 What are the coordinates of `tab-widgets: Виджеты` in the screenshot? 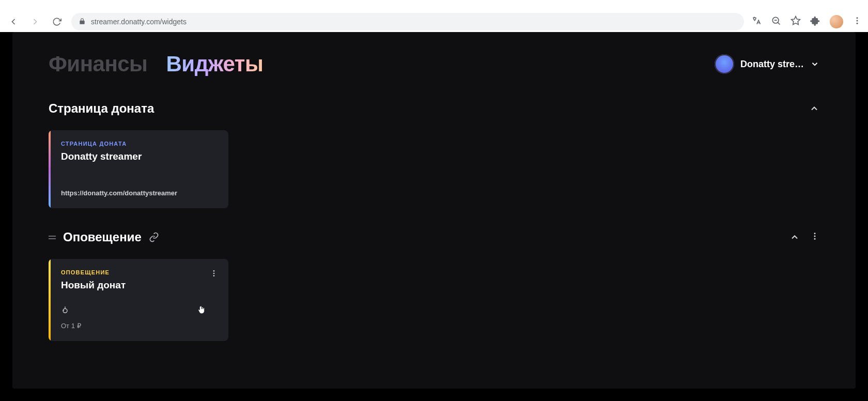 It's located at (215, 64).